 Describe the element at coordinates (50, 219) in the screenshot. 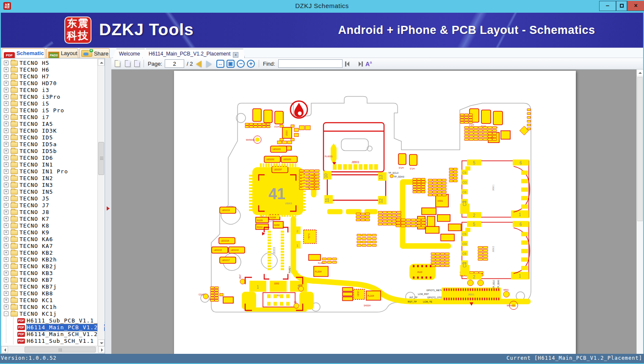

I see `tree-folder-item: +TECNO K7` at that location.